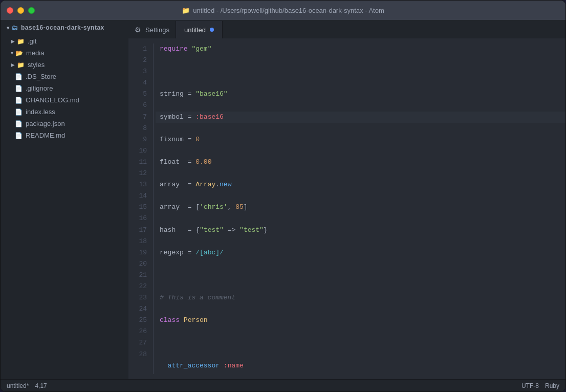 The width and height of the screenshot is (566, 392). Describe the element at coordinates (12, 53) in the screenshot. I see `media-chevron: ▾` at that location.